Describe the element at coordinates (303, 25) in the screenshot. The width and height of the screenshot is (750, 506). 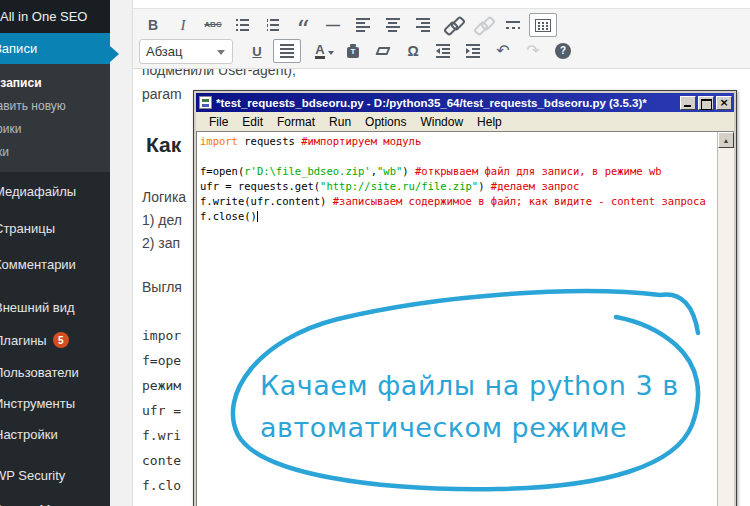
I see `blockquote-button: “` at that location.